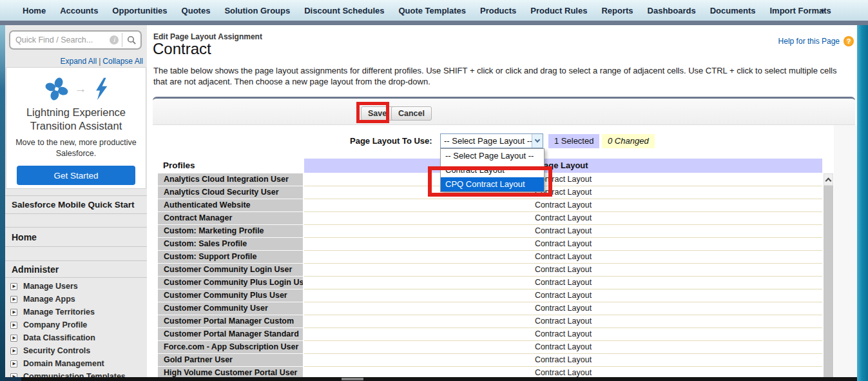 Image resolution: width=868 pixels, height=381 pixels. What do you see at coordinates (809, 41) in the screenshot?
I see `help-link: Help for this Page` at bounding box center [809, 41].